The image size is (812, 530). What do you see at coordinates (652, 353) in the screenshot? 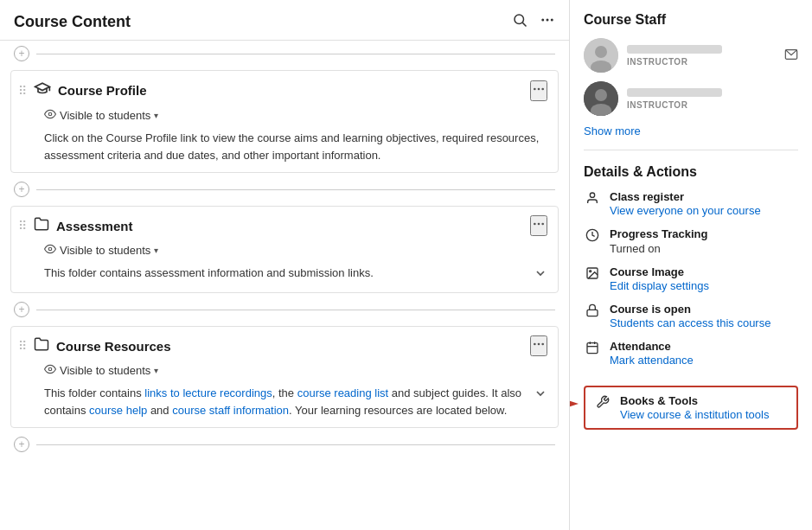
I see `attendance-content: Attendance Mark attendance` at bounding box center [652, 353].